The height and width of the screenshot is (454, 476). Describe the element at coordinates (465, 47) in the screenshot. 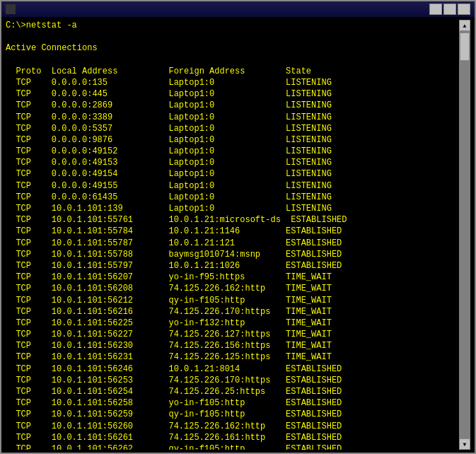

I see `scroll-thumb` at that location.